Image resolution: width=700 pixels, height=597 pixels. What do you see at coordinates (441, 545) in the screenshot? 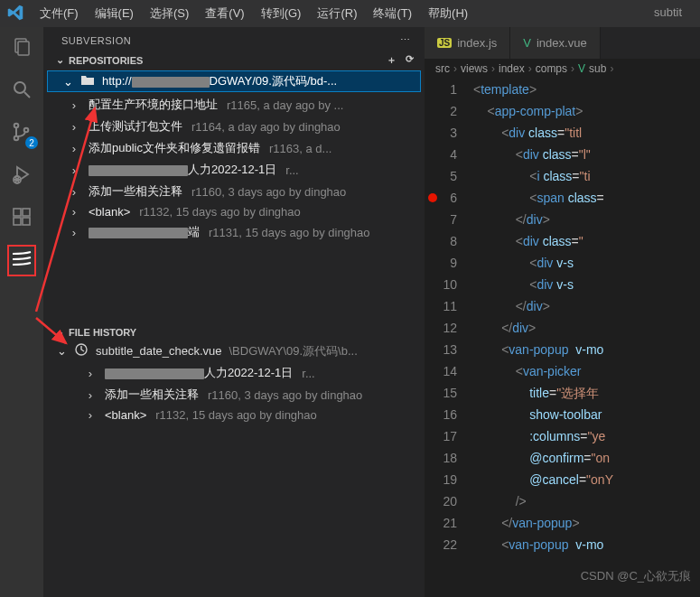
I see `line-number: 22` at bounding box center [441, 545].